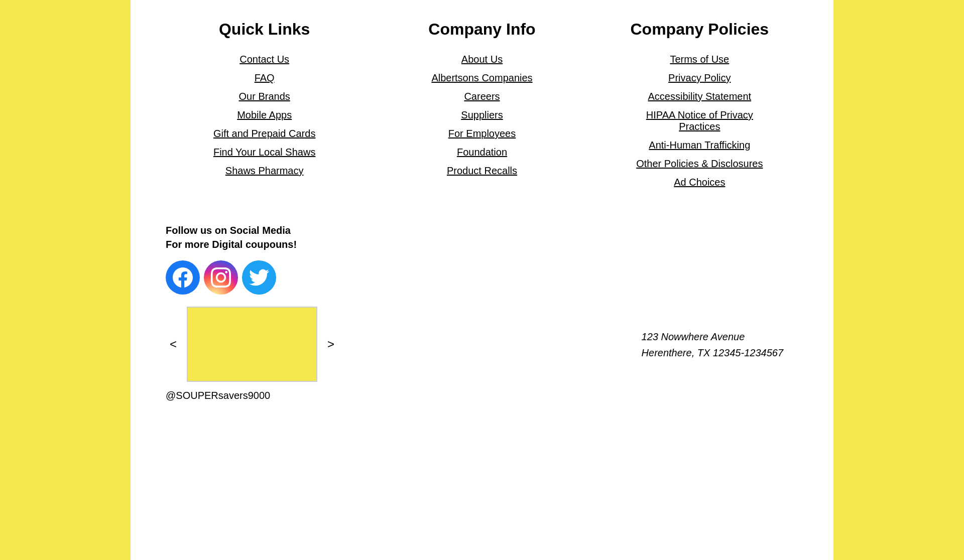  Describe the element at coordinates (264, 115) in the screenshot. I see `mobile-apps-link: Mobile Apps` at that location.